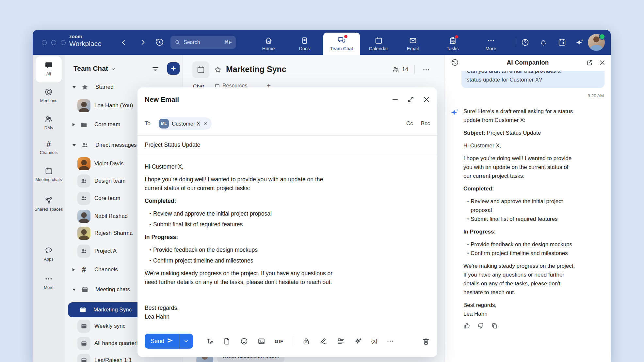 This screenshot has height=362, width=644. I want to click on gif-icon: GIF, so click(279, 341).